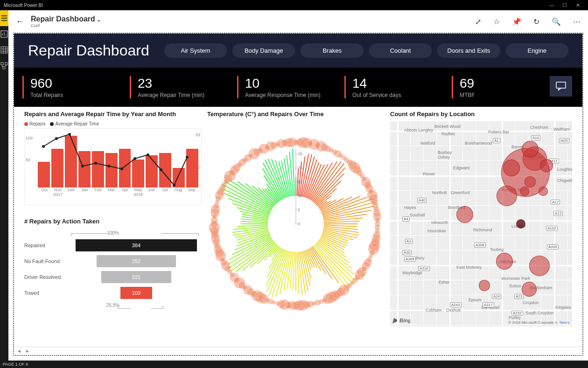 This screenshot has height=368, width=588. What do you see at coordinates (4, 18) in the screenshot?
I see `hamburger-button` at bounding box center [4, 18].